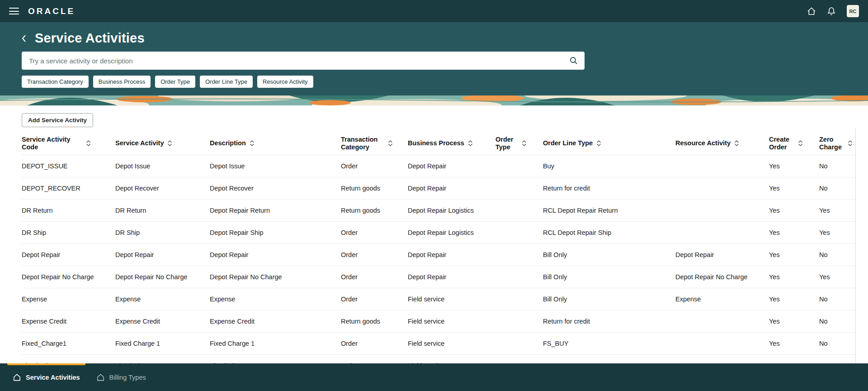 The width and height of the screenshot is (868, 391). Describe the element at coordinates (57, 120) in the screenshot. I see `add-service-activity-button: Add Service Activity` at that location.